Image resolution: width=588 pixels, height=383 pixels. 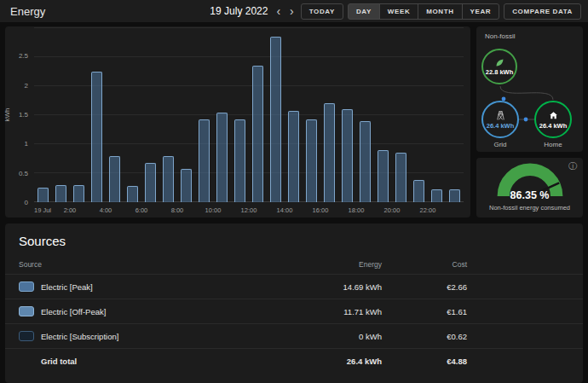 I want to click on source-energy: 0 kWh, so click(x=332, y=336).